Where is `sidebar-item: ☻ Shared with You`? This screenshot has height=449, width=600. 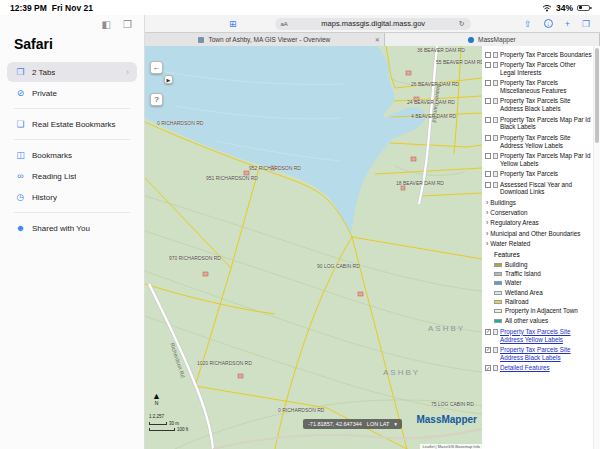 sidebar-item: ☻ Shared with You is located at coordinates (72, 228).